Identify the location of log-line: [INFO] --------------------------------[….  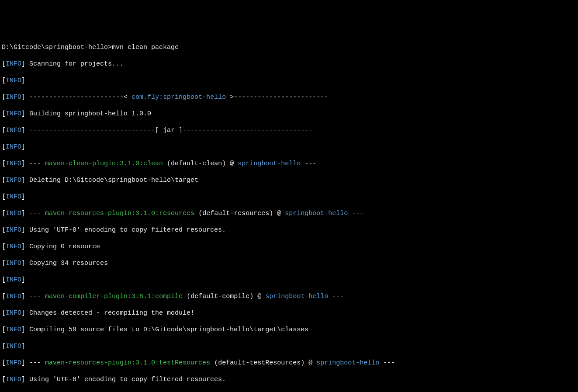
(289, 130).